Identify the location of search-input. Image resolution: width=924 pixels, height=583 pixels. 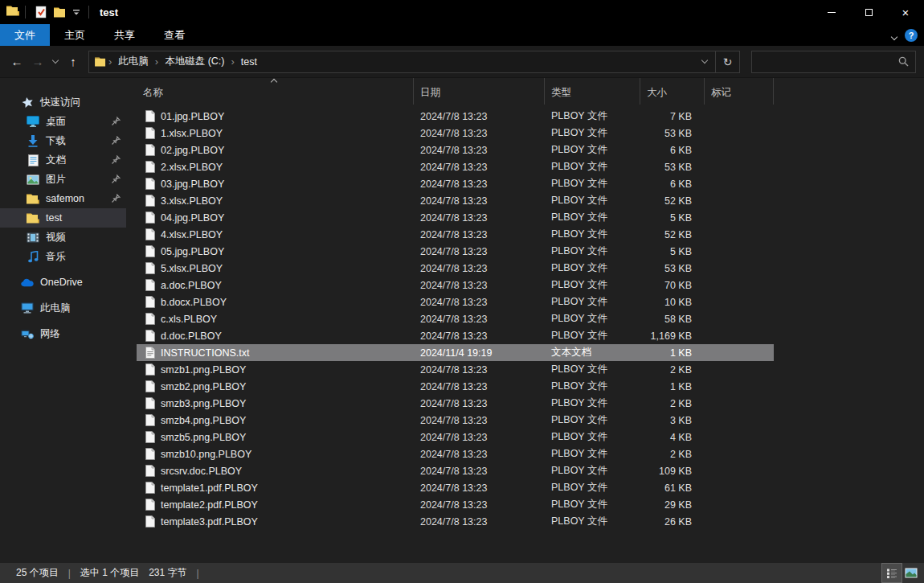
(825, 62).